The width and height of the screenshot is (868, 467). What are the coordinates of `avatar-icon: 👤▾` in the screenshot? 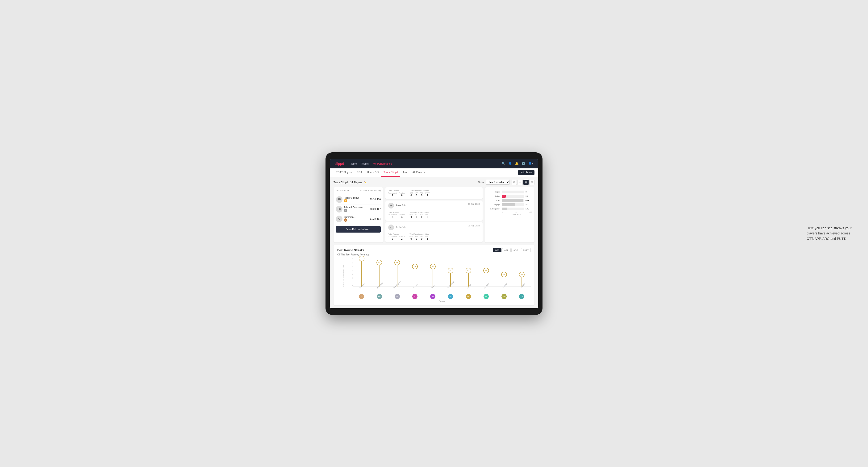 It's located at (531, 164).